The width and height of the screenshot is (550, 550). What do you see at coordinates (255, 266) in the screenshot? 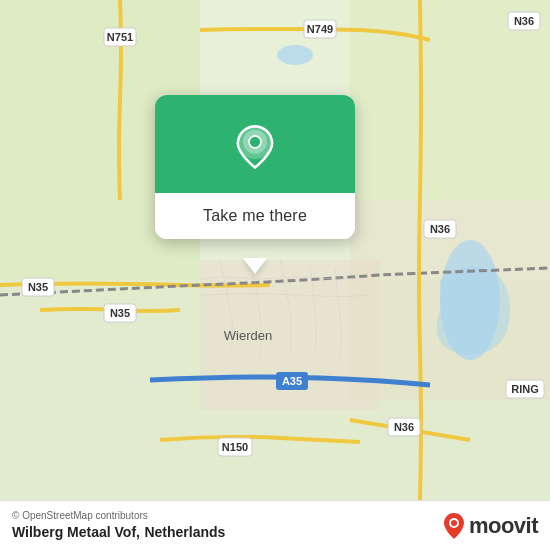
I see `popup-pointer` at bounding box center [255, 266].